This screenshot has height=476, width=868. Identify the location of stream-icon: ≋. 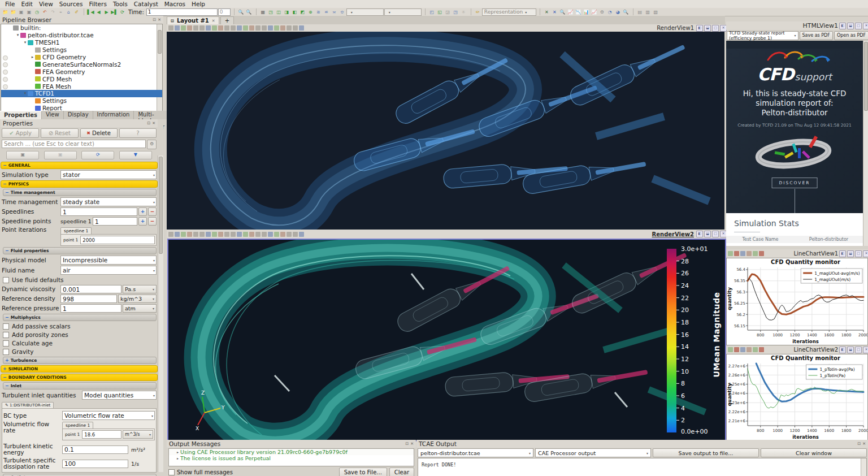
(319, 12).